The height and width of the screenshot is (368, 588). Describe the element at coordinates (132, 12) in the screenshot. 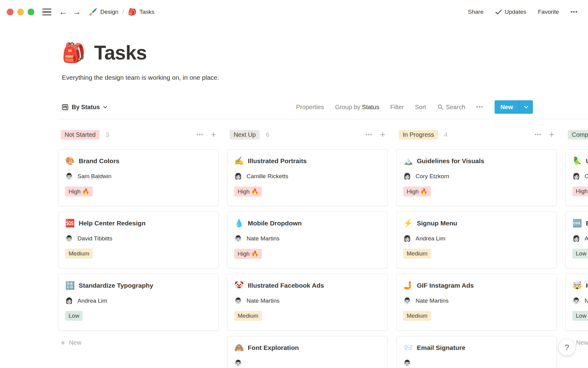

I see `backpack-icon: 🎒` at that location.